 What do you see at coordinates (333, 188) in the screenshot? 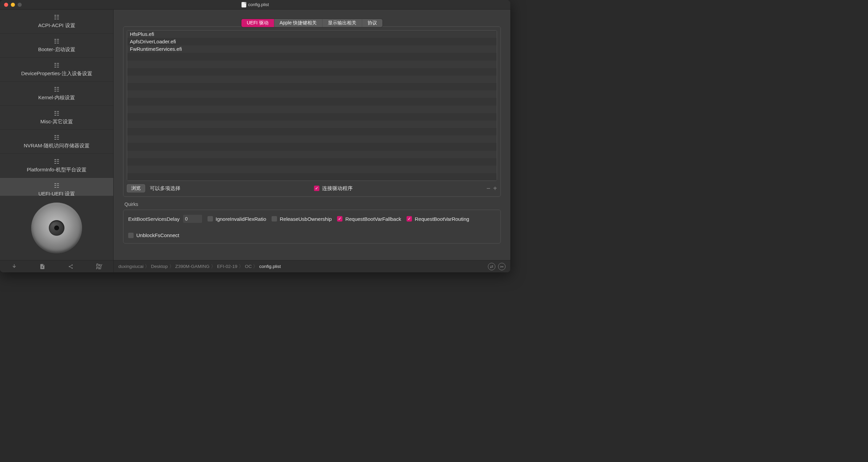
I see `connect-drivers-checkbox-row: ✓ 连接驱动程序` at bounding box center [333, 188].